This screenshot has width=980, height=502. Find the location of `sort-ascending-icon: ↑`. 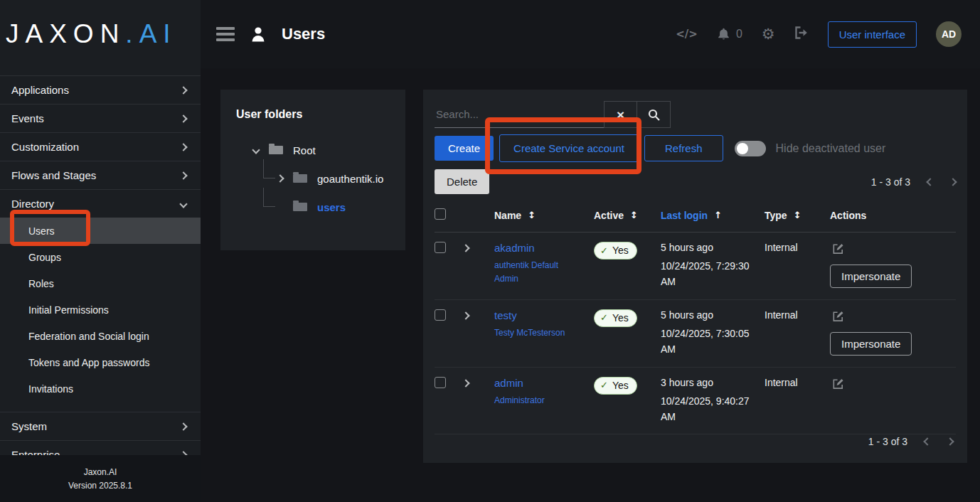

sort-ascending-icon: ↑ is located at coordinates (718, 215).